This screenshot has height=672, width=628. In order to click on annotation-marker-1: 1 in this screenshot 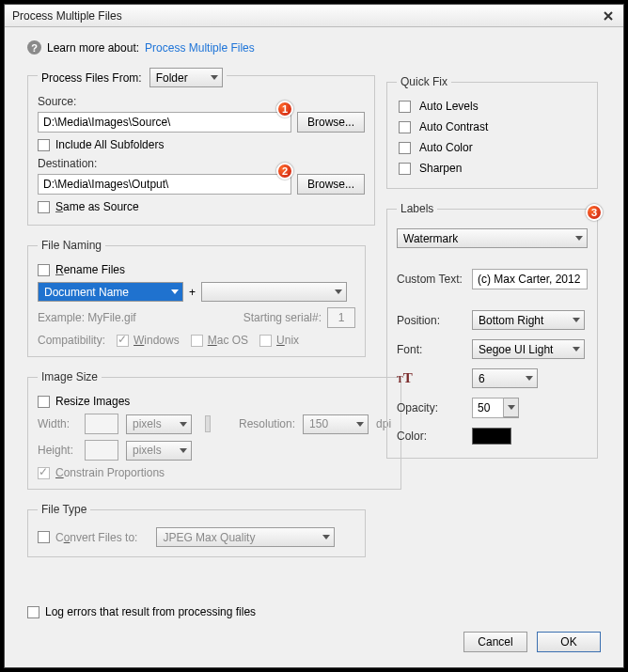, I will do `click(285, 109)`.